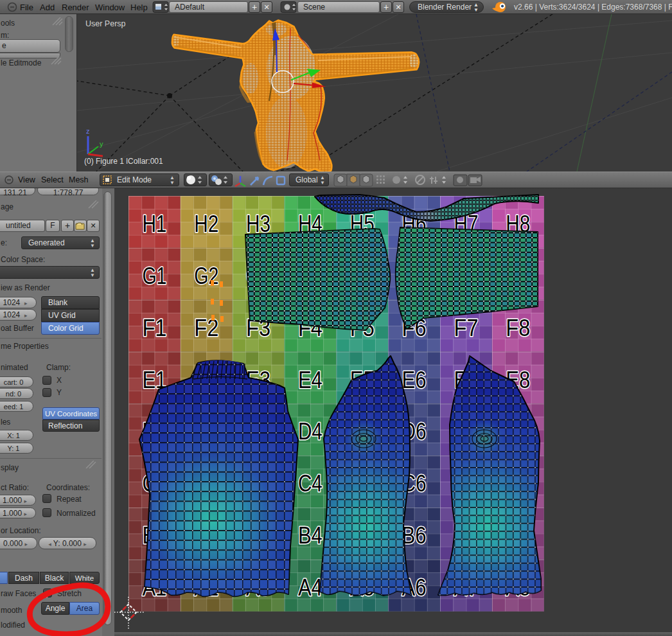  I want to click on svg-text: C4, so click(310, 483).